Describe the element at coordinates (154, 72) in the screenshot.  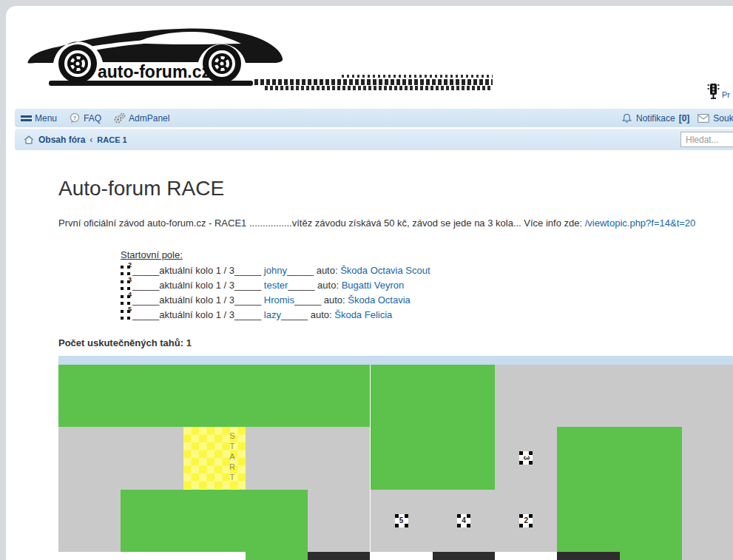
I see `logo-site-name: auto-forum.cz` at that location.